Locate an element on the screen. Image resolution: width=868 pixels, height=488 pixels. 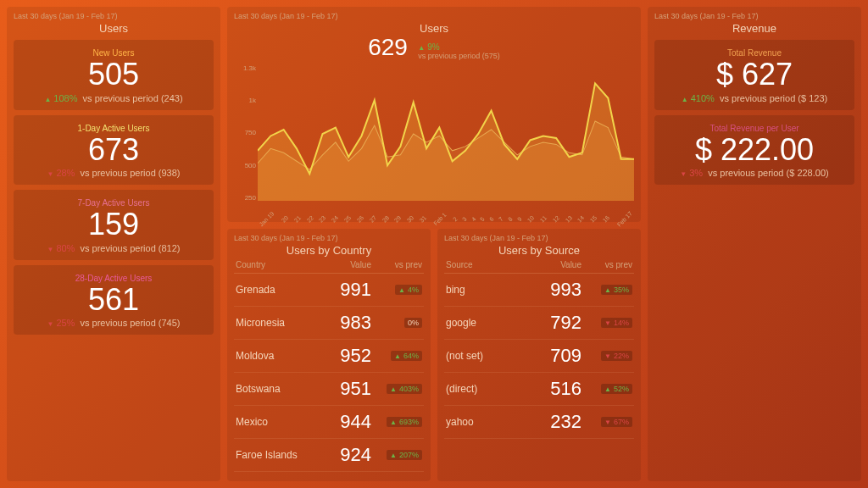
source-title: Users by Source is located at coordinates (539, 251).